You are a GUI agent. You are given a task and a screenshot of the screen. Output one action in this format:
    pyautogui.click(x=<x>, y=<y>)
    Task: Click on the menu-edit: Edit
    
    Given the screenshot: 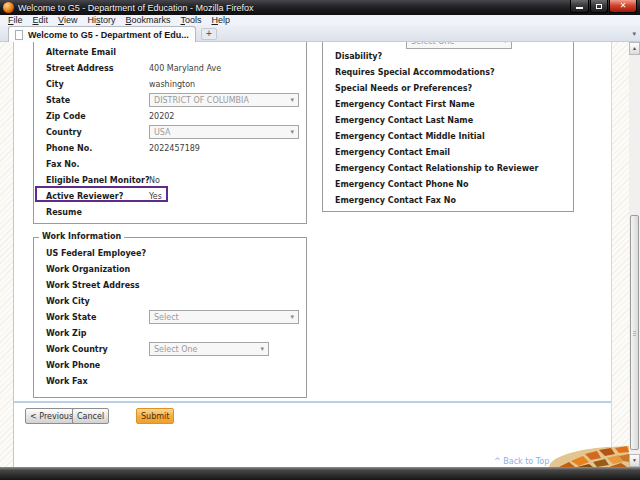 What is the action you would take?
    pyautogui.click(x=41, y=20)
    